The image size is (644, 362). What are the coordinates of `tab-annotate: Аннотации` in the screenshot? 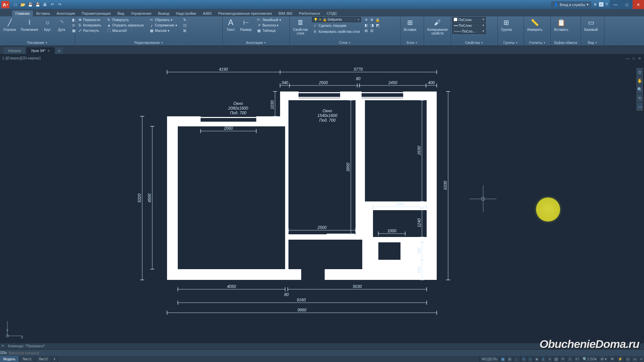 It's located at (66, 13).